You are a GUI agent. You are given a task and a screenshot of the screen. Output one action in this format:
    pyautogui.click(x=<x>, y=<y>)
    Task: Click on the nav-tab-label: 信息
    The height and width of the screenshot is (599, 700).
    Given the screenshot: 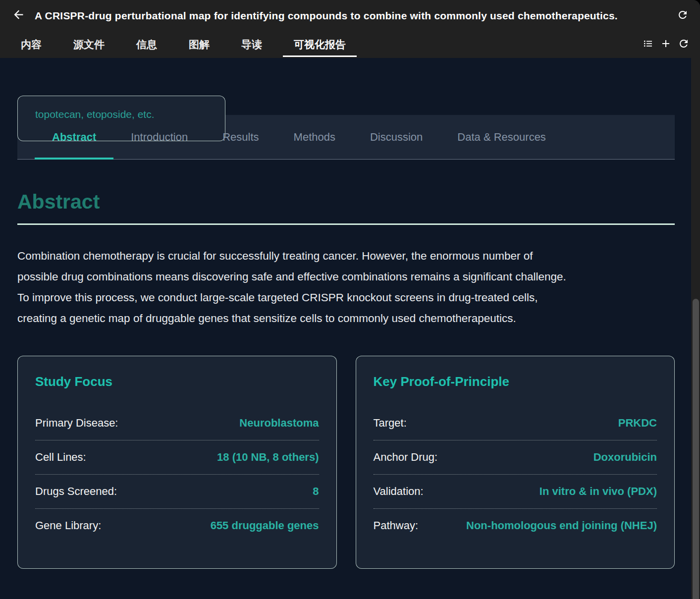 What is the action you would take?
    pyautogui.click(x=147, y=45)
    